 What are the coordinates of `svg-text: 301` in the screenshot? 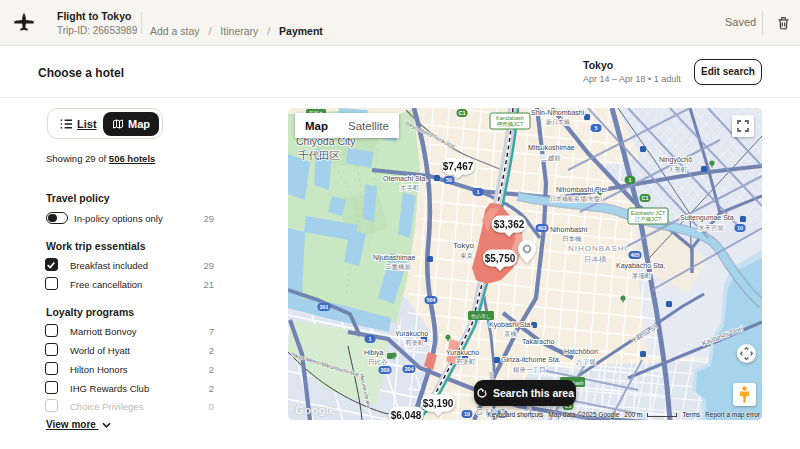 It's located at (324, 307).